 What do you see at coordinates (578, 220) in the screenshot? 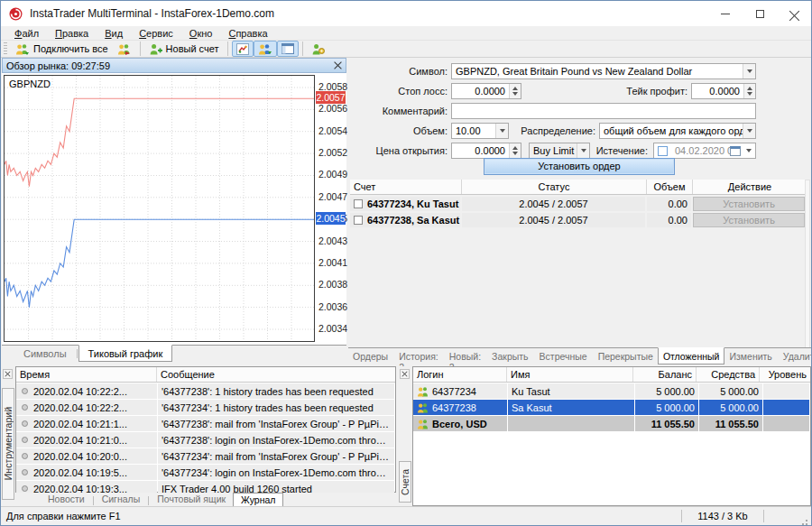
I see `order-table-row: 64377238, Sa Kasut 2.0045 / 2.0057 0.00 …` at bounding box center [578, 220].